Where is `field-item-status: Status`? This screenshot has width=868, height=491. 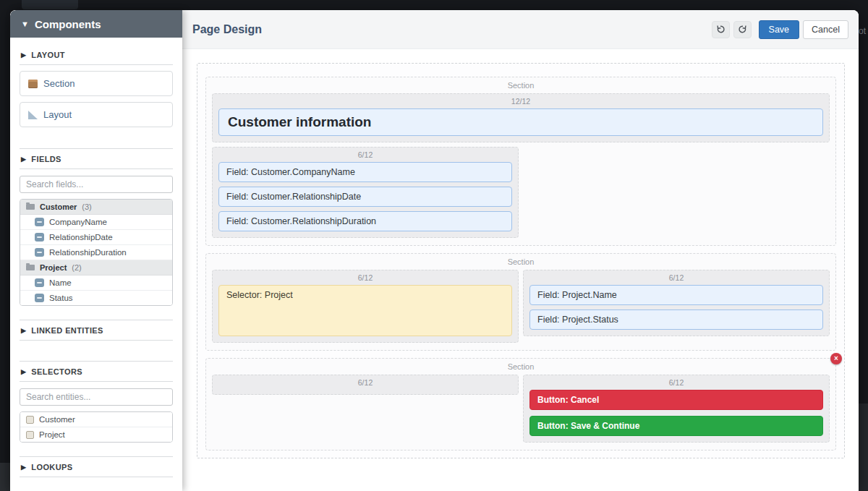 field-item-status: Status is located at coordinates (96, 298).